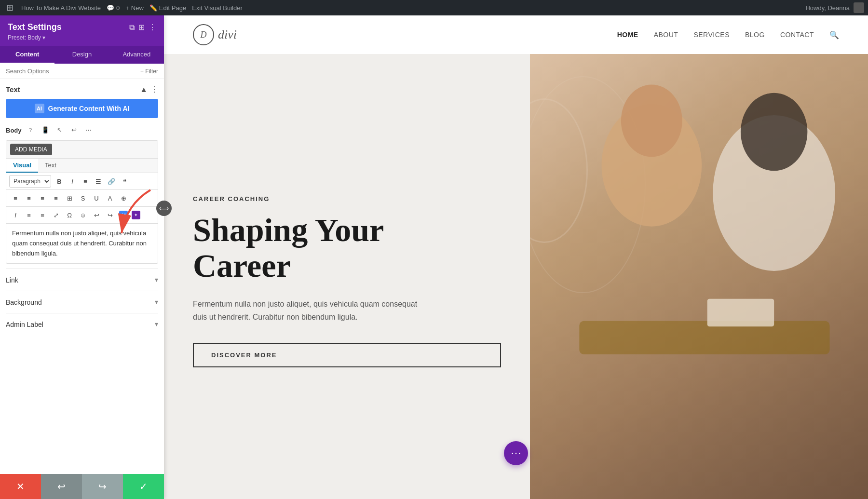  What do you see at coordinates (137, 55) in the screenshot?
I see `tab-advanced: Advanced` at bounding box center [137, 55].